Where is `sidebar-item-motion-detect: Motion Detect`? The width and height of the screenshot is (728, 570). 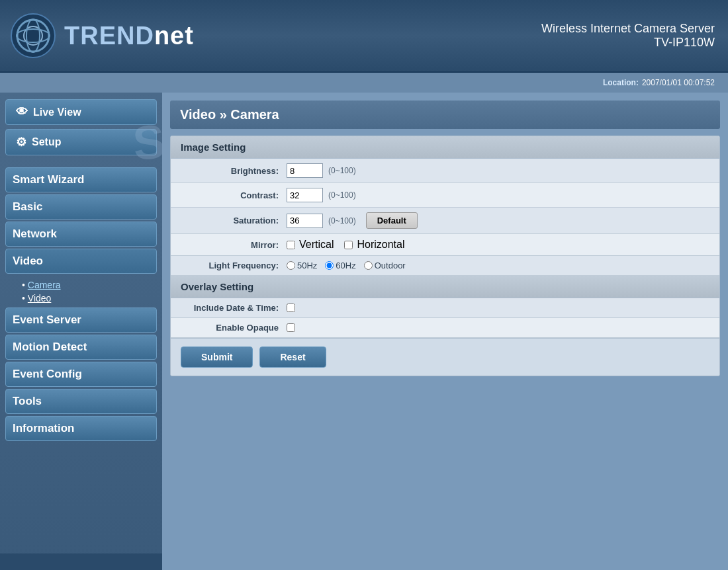
sidebar-item-motion-detect: Motion Detect is located at coordinates (81, 347).